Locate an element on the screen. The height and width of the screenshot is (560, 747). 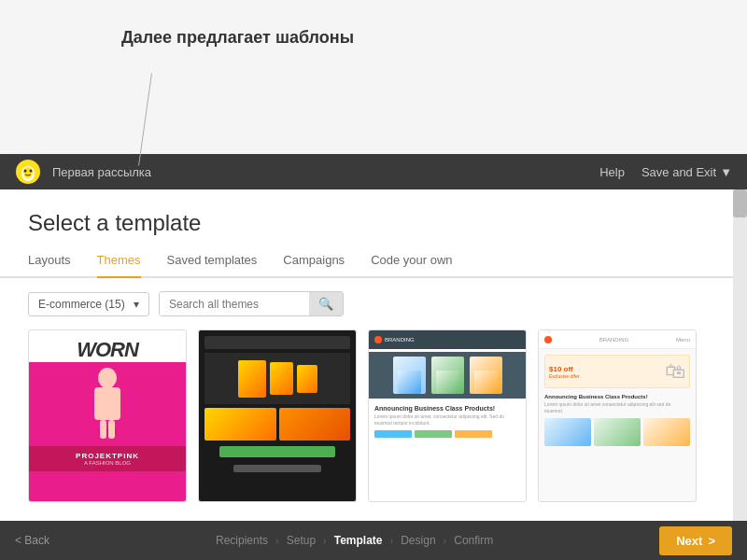
next-button: Next > is located at coordinates (696, 541).